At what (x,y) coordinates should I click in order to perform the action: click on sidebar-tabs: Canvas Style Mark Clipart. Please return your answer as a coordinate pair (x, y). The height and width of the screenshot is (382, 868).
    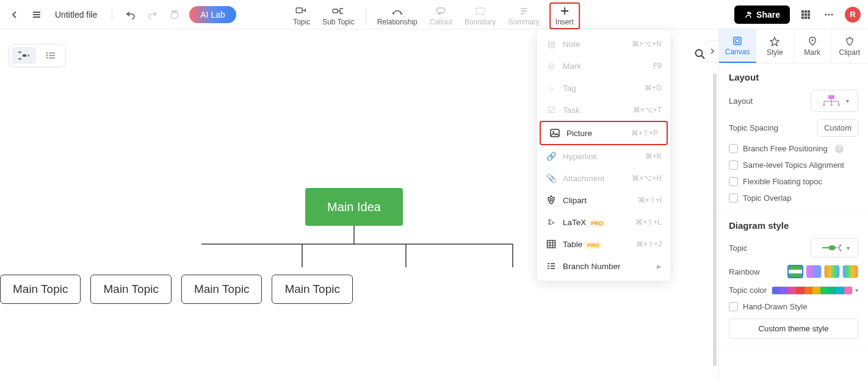
    Looking at the image, I should click on (794, 46).